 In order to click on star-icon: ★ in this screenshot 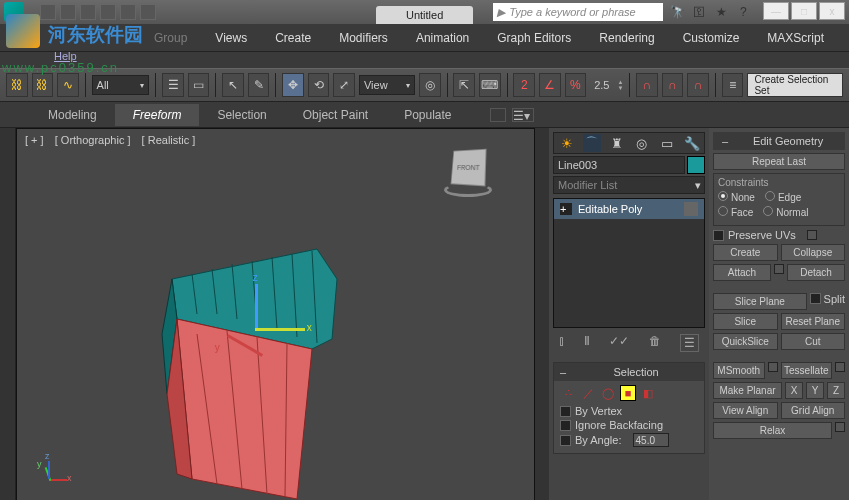, I will do `click(721, 12)`.